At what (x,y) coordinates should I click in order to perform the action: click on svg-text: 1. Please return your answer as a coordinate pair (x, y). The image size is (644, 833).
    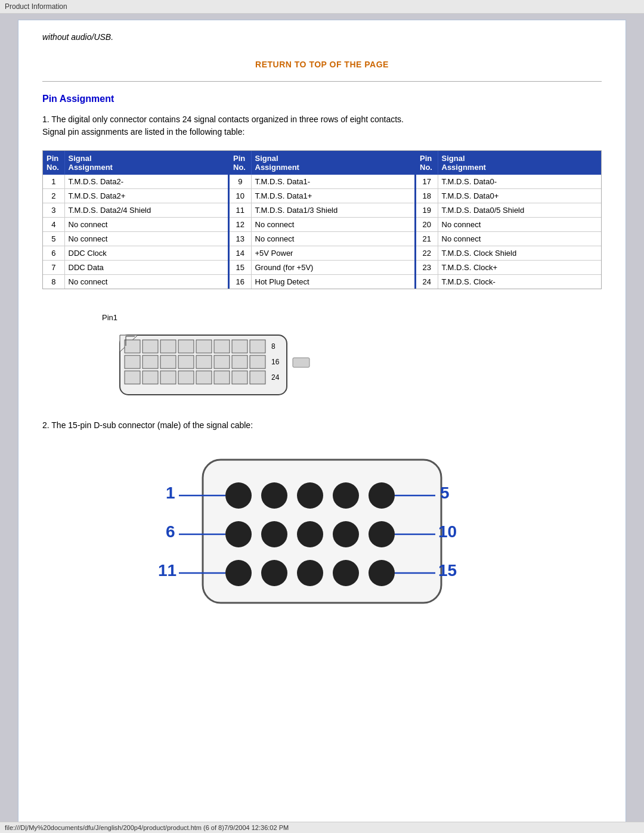
    Looking at the image, I should click on (171, 493).